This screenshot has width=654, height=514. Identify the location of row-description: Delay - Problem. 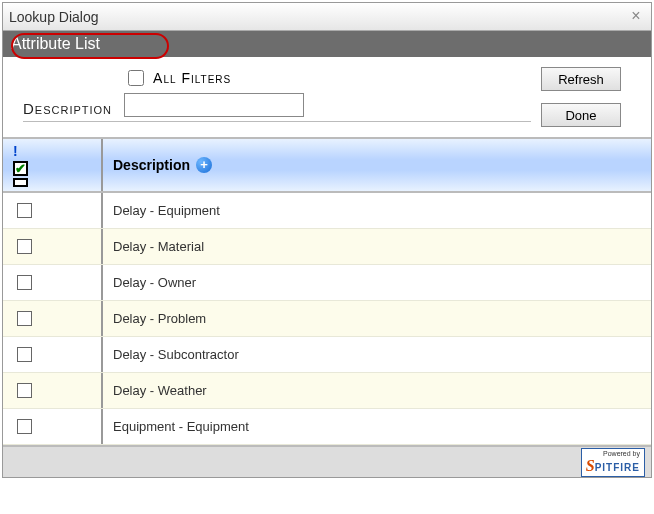
(377, 318).